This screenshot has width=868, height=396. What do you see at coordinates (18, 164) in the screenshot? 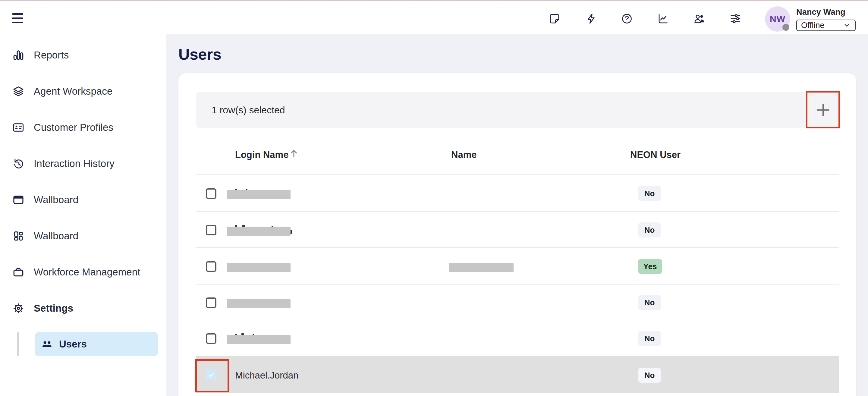
I see `history-icon` at bounding box center [18, 164].